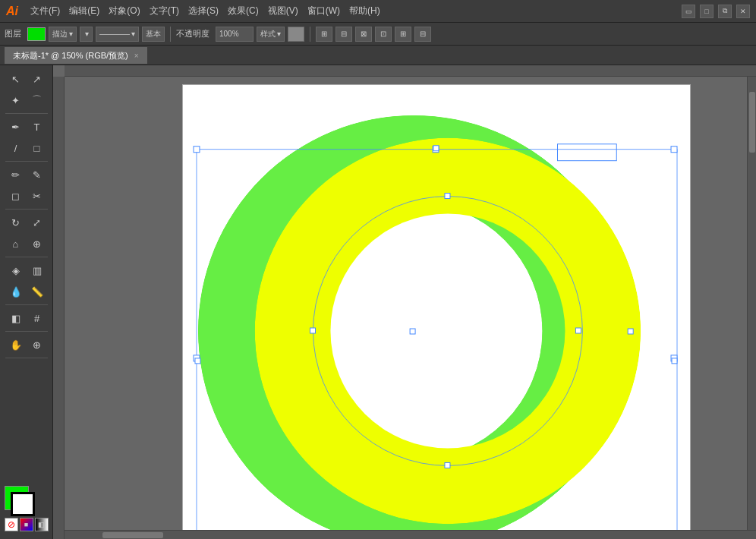 The image size is (756, 539). I want to click on tool-row-11: ◧ #, so click(27, 318).